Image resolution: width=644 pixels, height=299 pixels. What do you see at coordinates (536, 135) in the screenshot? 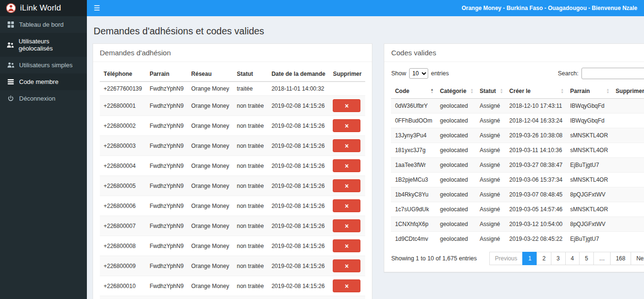
I see `created-cell: 2019-03-26 10:38:08` at bounding box center [536, 135].